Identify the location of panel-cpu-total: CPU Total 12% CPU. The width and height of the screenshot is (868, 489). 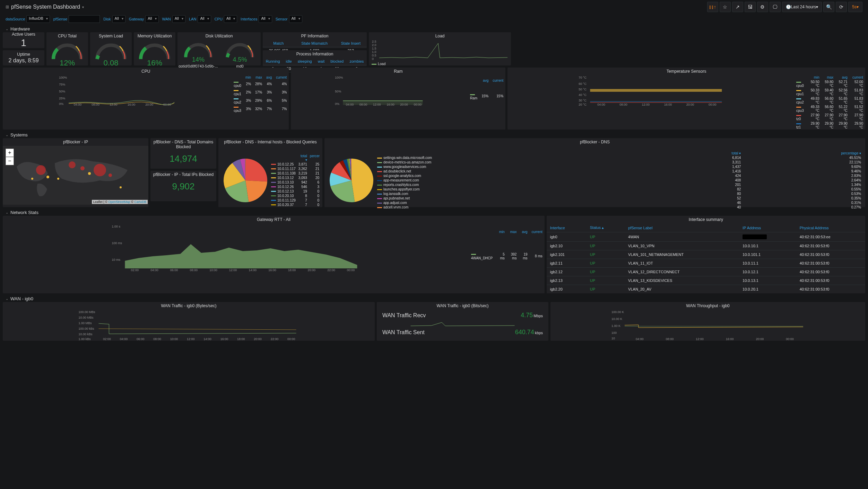
(67, 49).